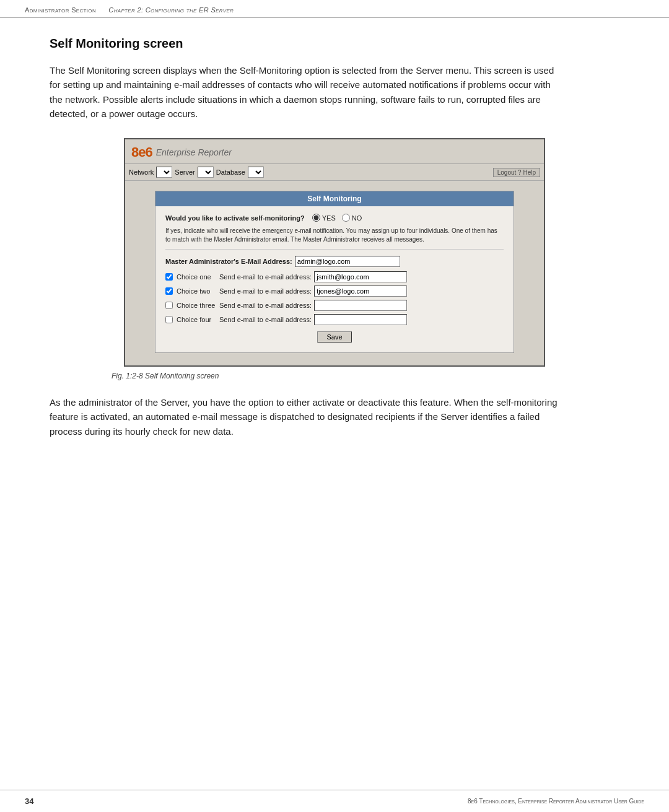 This screenshot has width=669, height=812. What do you see at coordinates (316, 218) in the screenshot?
I see `yes-radio` at bounding box center [316, 218].